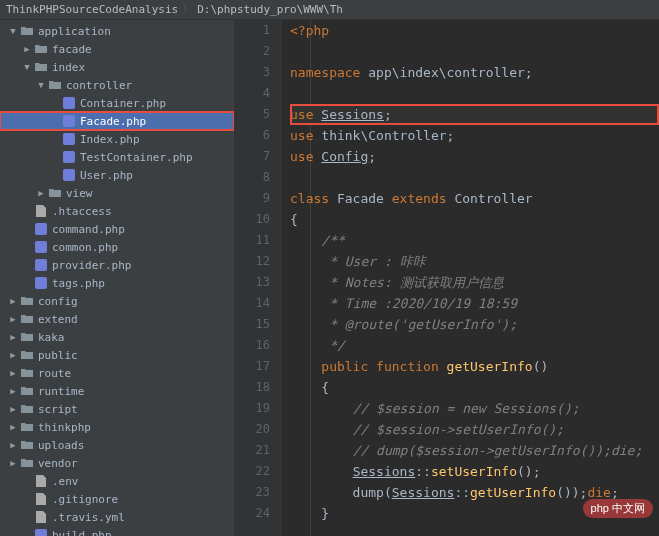 The width and height of the screenshot is (659, 536). I want to click on code-line: class Facade extends Controller, so click(474, 198).